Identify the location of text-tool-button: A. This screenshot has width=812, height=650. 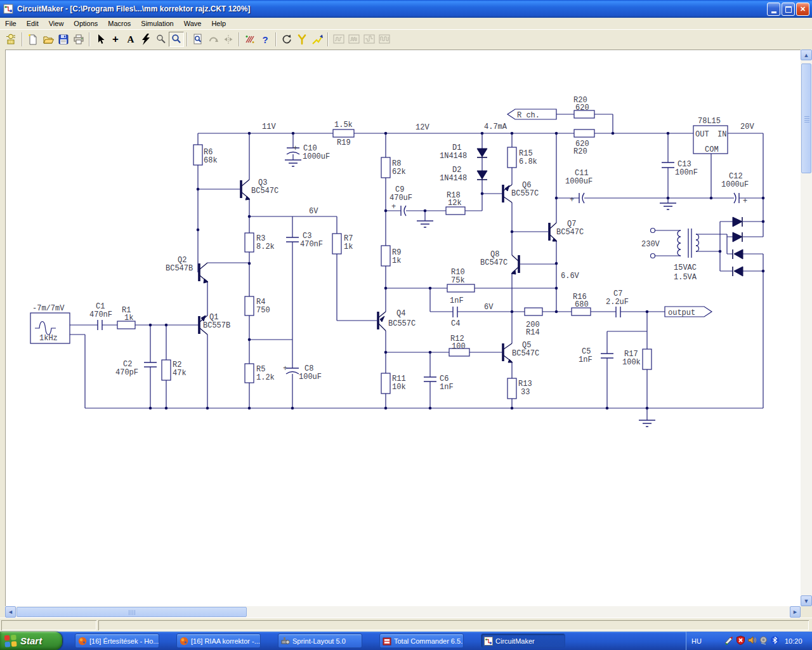
(131, 39).